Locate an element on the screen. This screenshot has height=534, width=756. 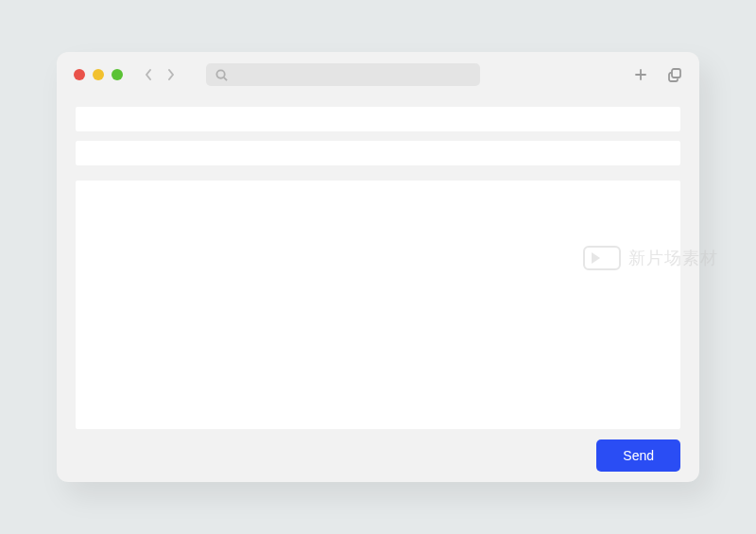
new-tab-button is located at coordinates (641, 75).